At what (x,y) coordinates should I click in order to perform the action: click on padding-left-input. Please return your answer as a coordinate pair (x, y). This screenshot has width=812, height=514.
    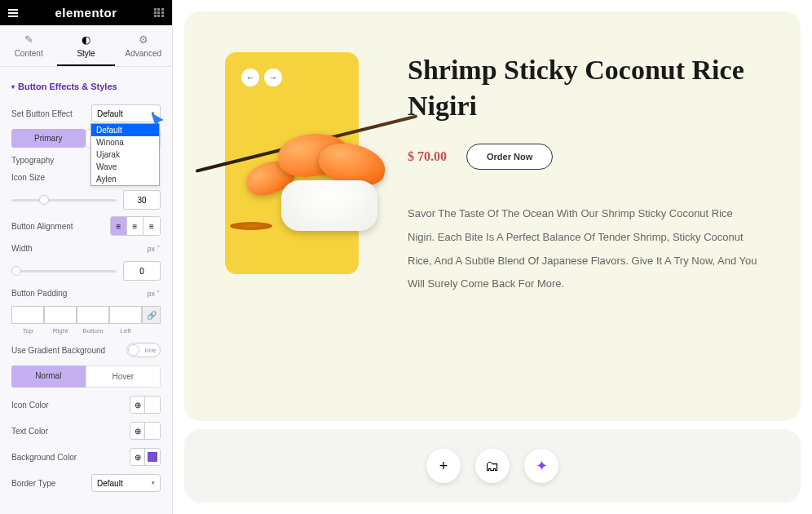
    Looking at the image, I should click on (126, 315).